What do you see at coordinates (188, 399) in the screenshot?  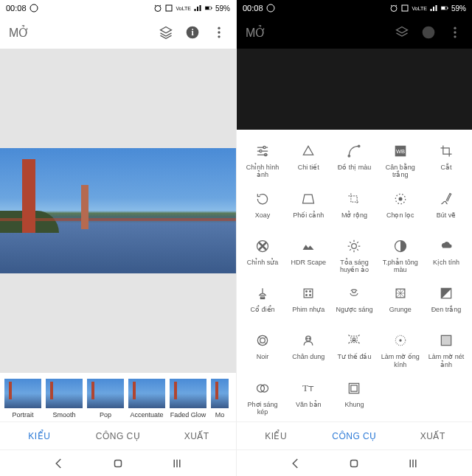 I see `filter-faded glow: Faded Glow` at bounding box center [188, 399].